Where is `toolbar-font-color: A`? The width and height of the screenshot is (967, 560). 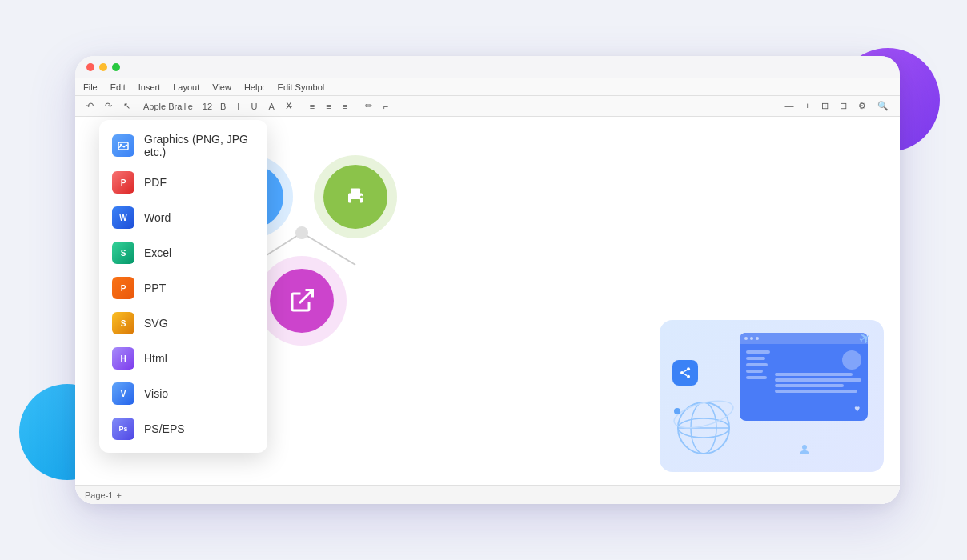
toolbar-font-color: A is located at coordinates (271, 106).